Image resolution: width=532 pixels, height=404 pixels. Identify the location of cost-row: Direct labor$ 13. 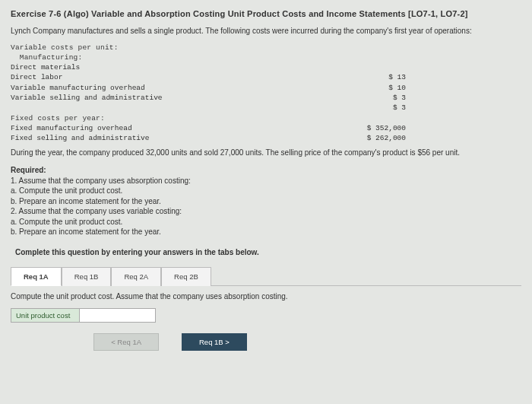
(208, 78).